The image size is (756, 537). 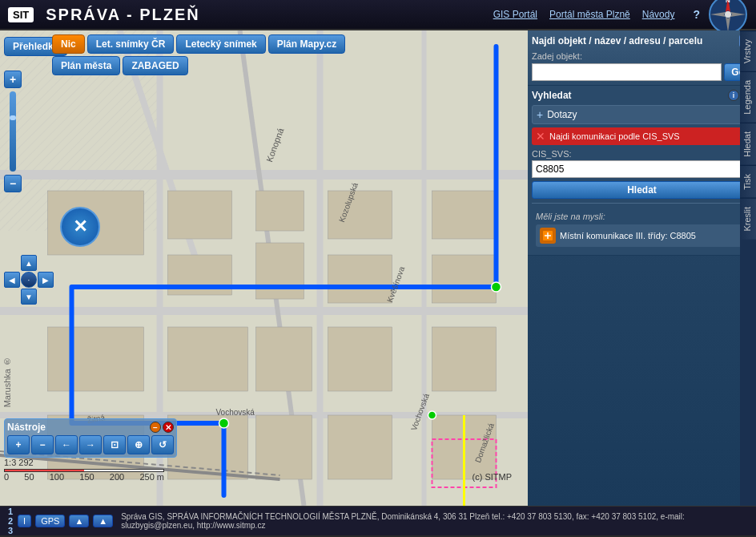 What do you see at coordinates (642, 216) in the screenshot?
I see `mysli-title: Měli jste na mysli:` at bounding box center [642, 216].